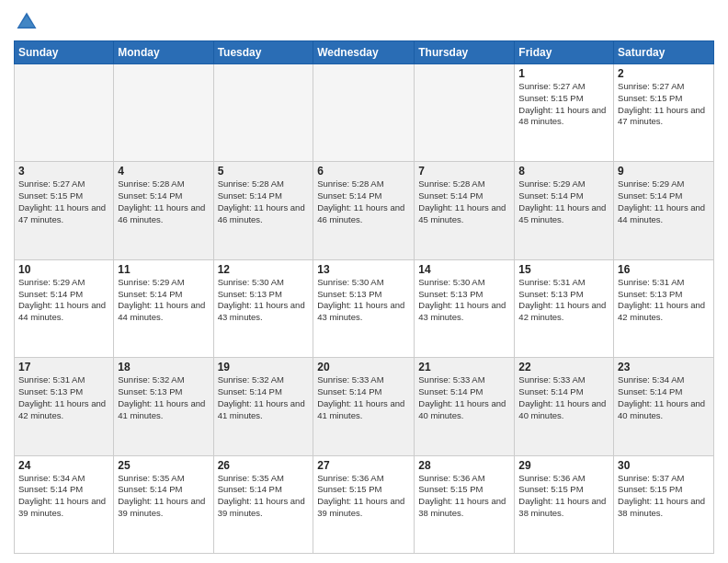  Describe the element at coordinates (64, 171) in the screenshot. I see `day-number: 3` at that location.